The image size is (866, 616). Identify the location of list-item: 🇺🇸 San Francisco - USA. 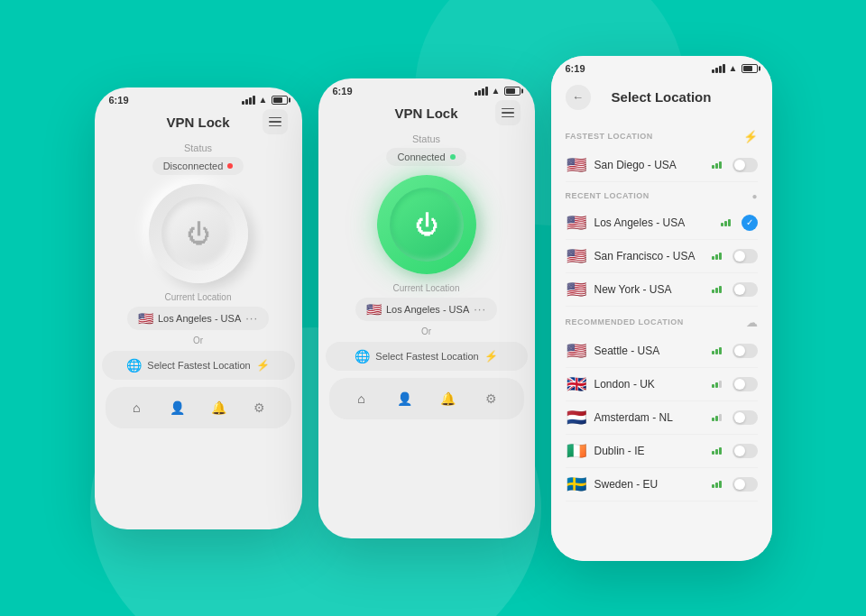
(662, 256).